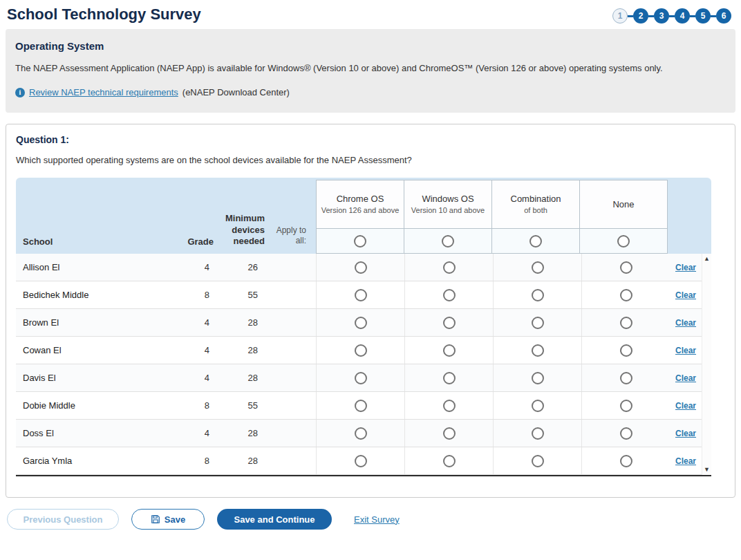 This screenshot has width=741, height=560. Describe the element at coordinates (706, 364) in the screenshot. I see `table-scrollbar: ▲ ▼` at that location.